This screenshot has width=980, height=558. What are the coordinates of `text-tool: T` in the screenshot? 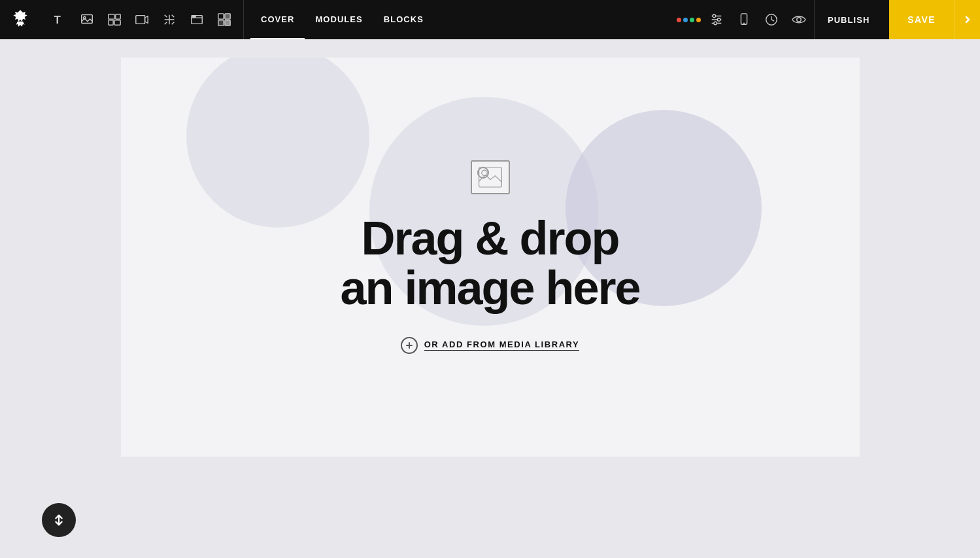 It's located at (59, 20).